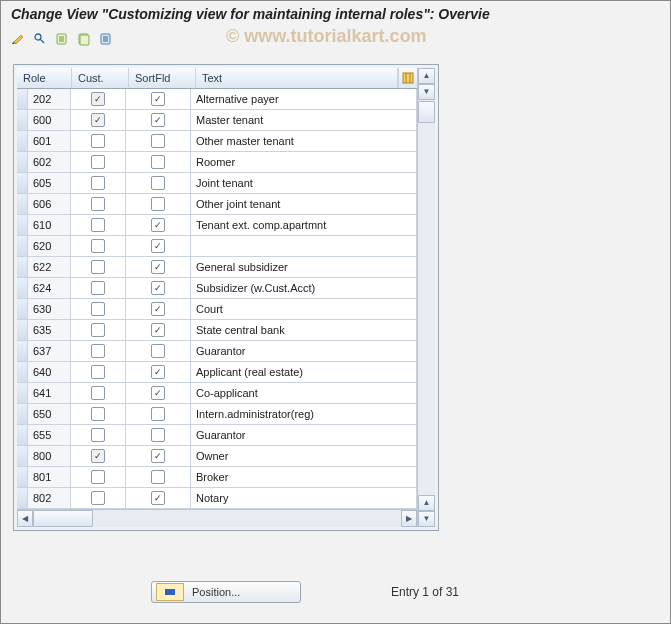  Describe the element at coordinates (50, 435) in the screenshot. I see `cell-role: 655` at that location.